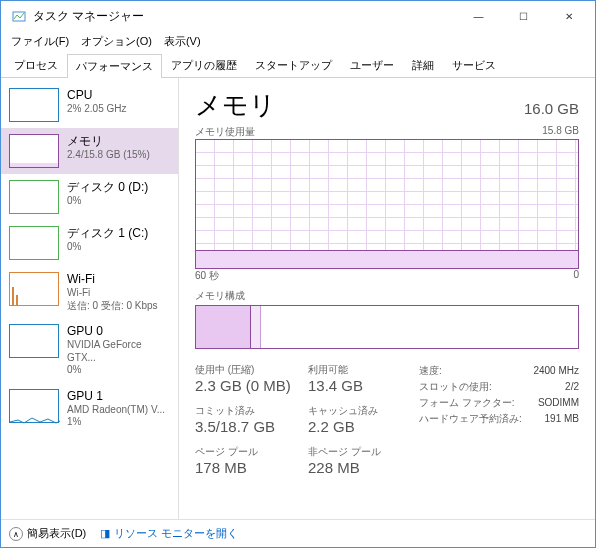 Image resolution: width=596 pixels, height=548 pixels. Describe the element at coordinates (118, 332) in the screenshot. I see `sidebar-item-title: GPU 0` at that location.